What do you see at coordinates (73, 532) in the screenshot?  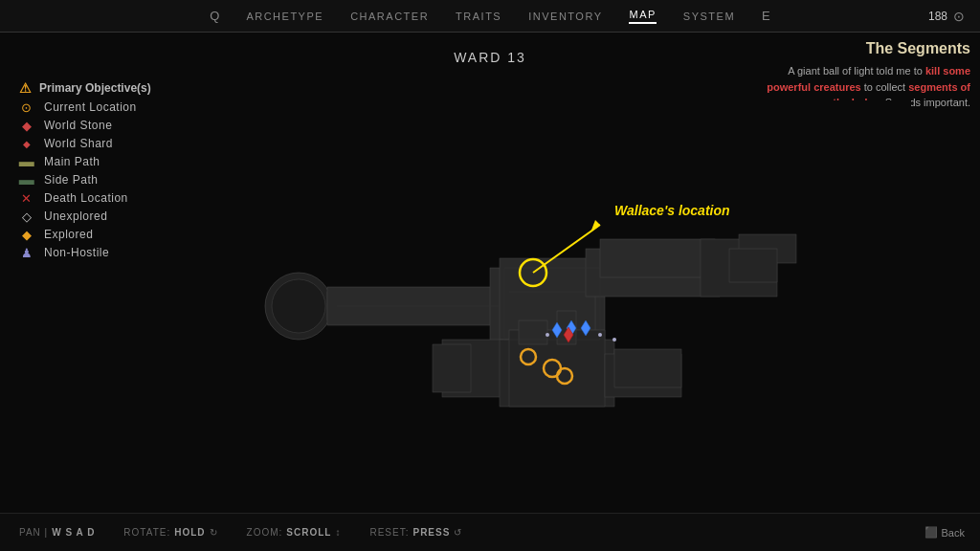 I see `pan-keys: W S A D` at bounding box center [73, 532].